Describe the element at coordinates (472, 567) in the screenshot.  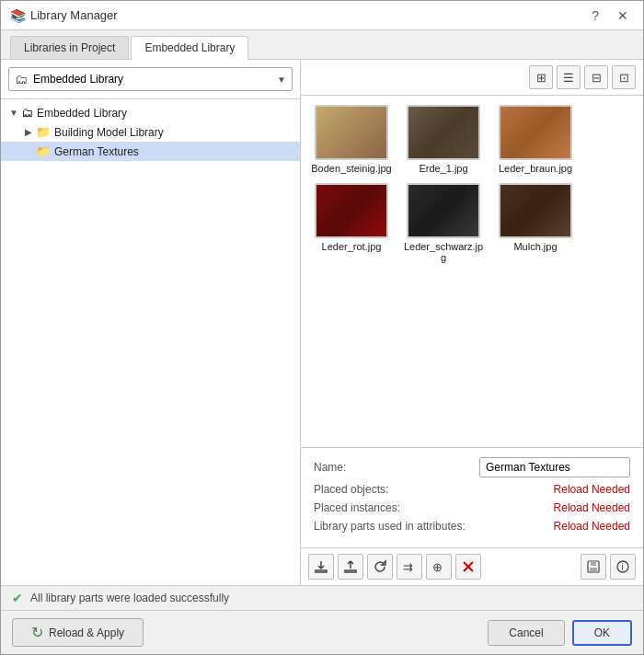
I see `action-toolbar: ⇉ ⊕ i` at that location.